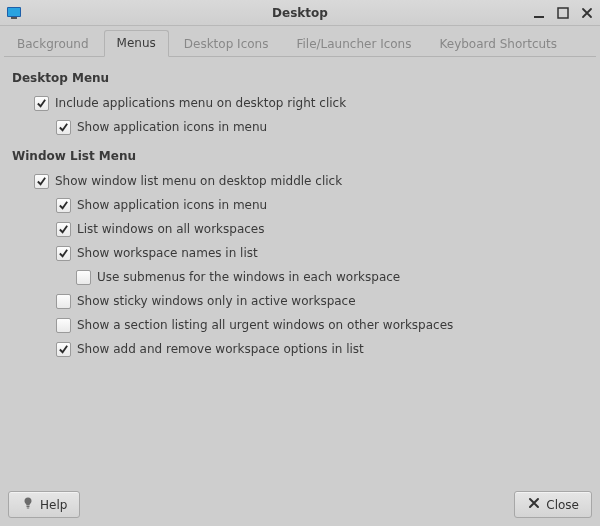 The height and width of the screenshot is (526, 600). Describe the element at coordinates (226, 44) in the screenshot. I see `tab-desktop-icons: Desktop Icons` at that location.